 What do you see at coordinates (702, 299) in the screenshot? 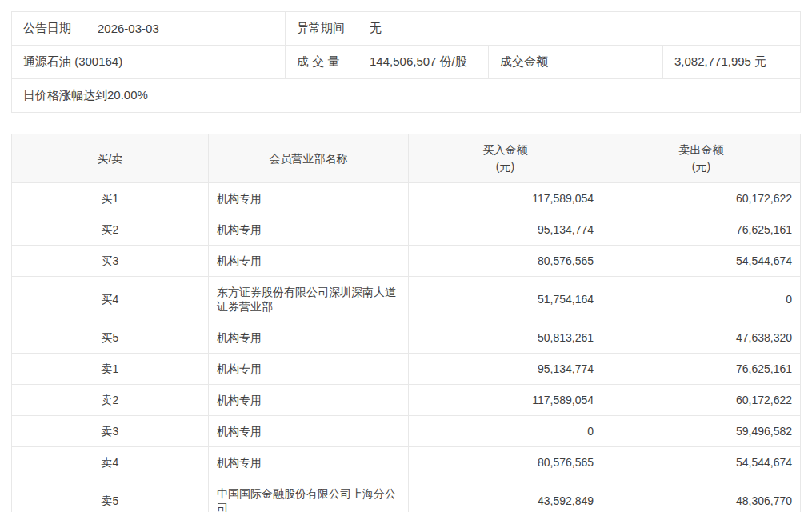
I see `sell-amount-cell: 0` at bounding box center [702, 299].